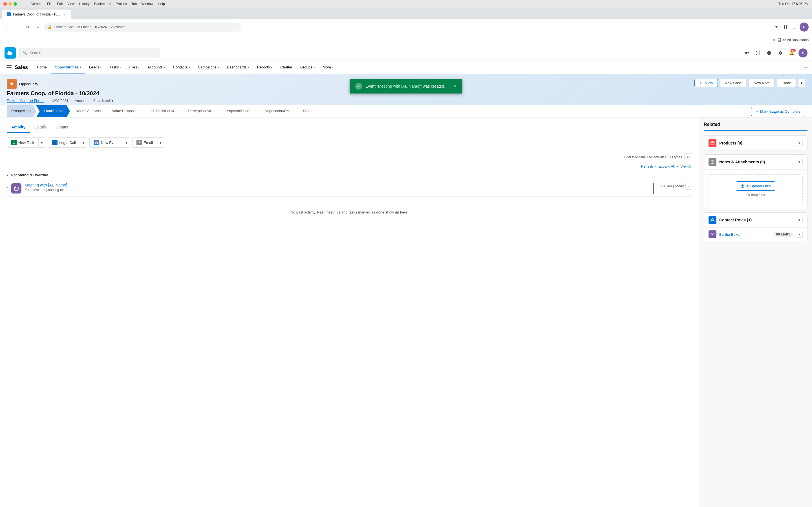 This screenshot has height=507, width=812. Describe the element at coordinates (239, 111) in the screenshot. I see `stage-step-proposal: Proposal/Price ...` at that location.